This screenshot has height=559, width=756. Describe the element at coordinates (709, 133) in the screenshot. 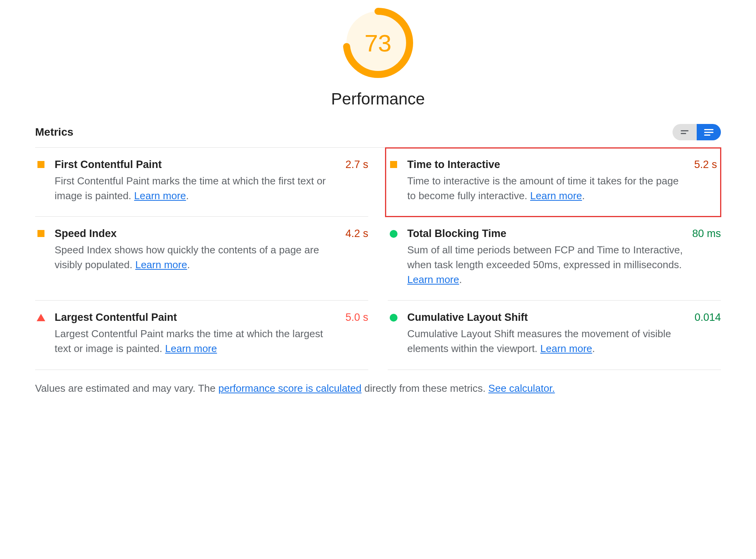

I see `expanded-icon` at that location.